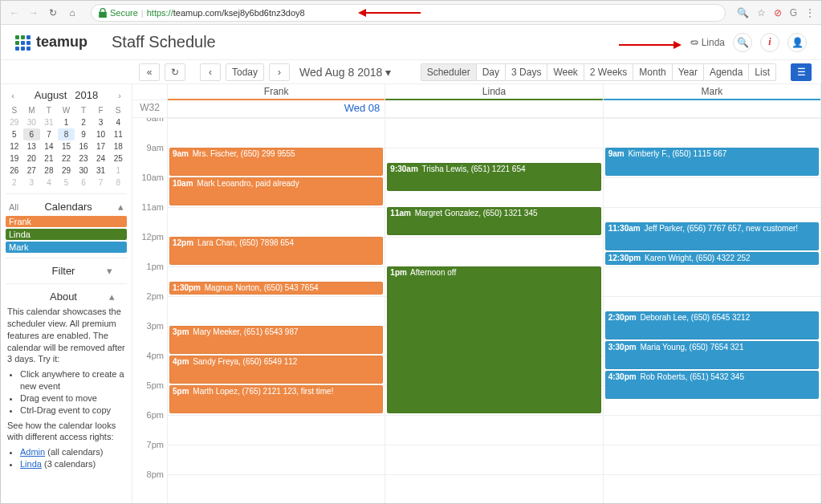  Describe the element at coordinates (32, 146) in the screenshot. I see `mini-cal-day: 13` at that location.